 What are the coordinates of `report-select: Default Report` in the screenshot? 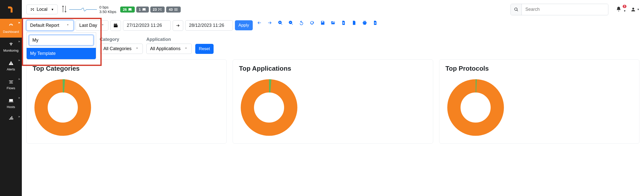 It's located at (50, 26).